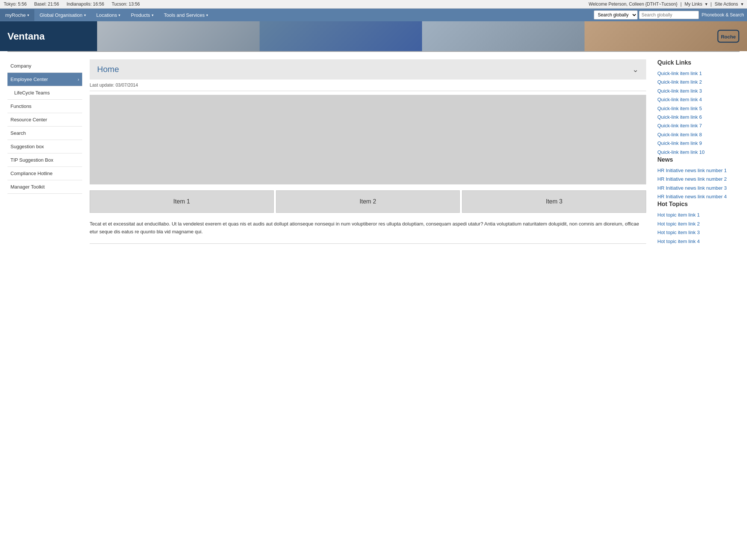 The height and width of the screenshot is (560, 747). I want to click on nav-label-products: Products, so click(140, 15).